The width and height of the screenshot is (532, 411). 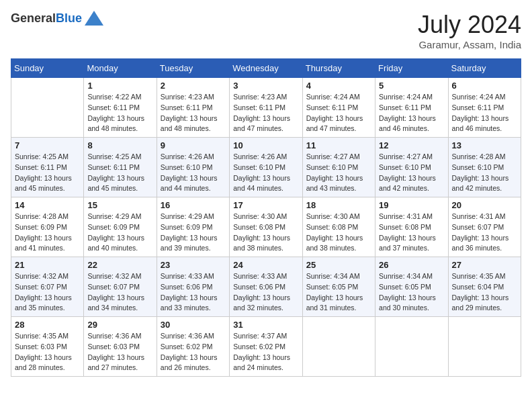 I want to click on calendar-week-row: 7Sunrise: 4:25 AMSunset: 6:11 PMDaylight…, so click(x=266, y=168).